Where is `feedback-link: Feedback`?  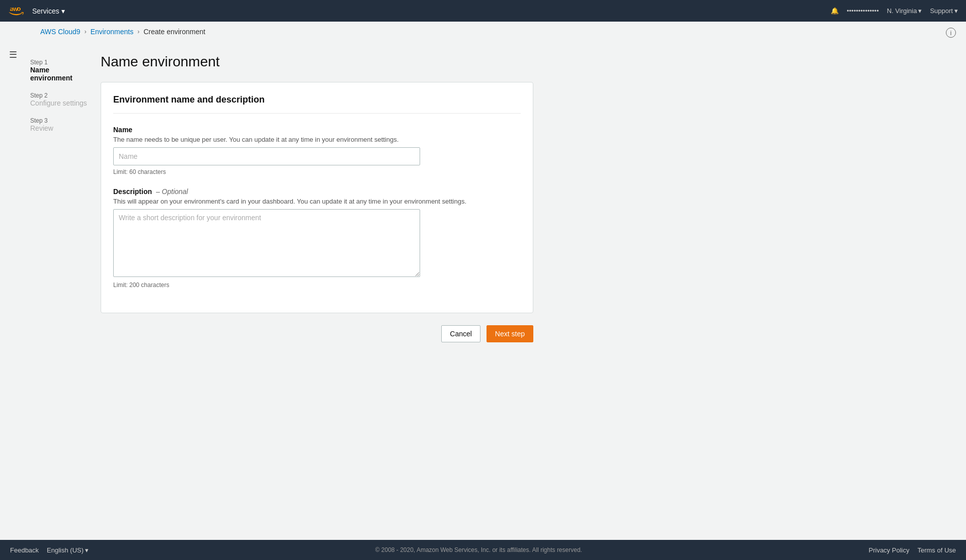 feedback-link: Feedback is located at coordinates (24, 550).